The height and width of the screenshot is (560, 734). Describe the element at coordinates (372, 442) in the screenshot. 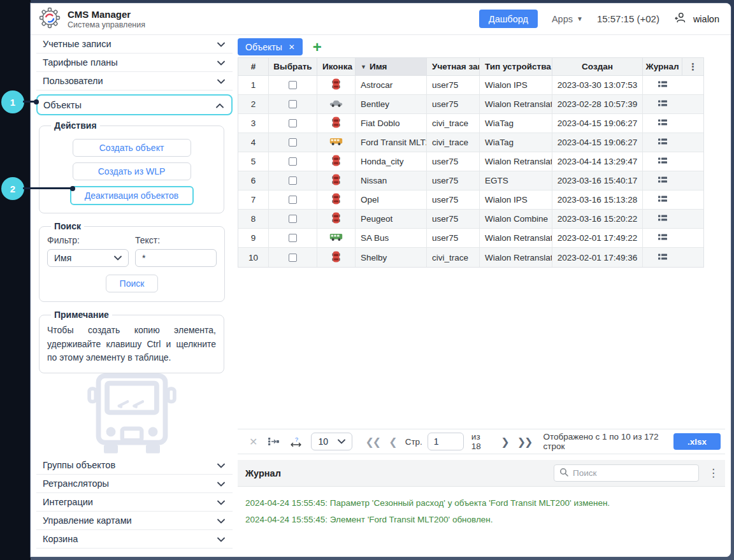

I see `first-page-icon: ❮❮` at that location.